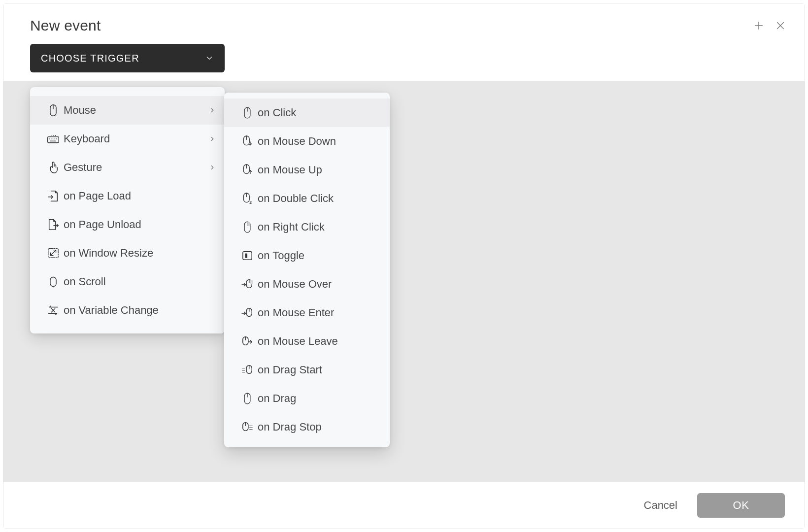  I want to click on page-unload-icon, so click(53, 225).